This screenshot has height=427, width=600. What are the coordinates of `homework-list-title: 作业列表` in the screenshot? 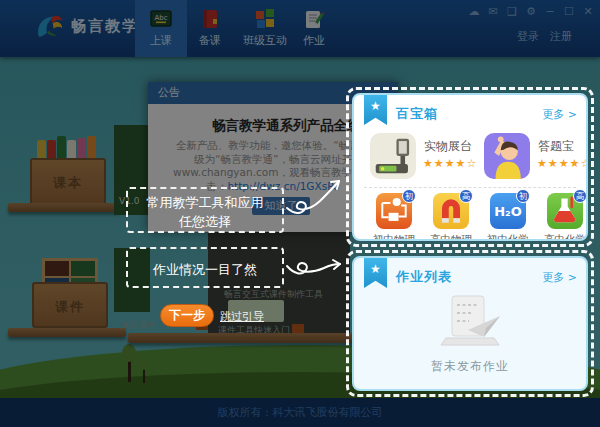 It's located at (424, 277).